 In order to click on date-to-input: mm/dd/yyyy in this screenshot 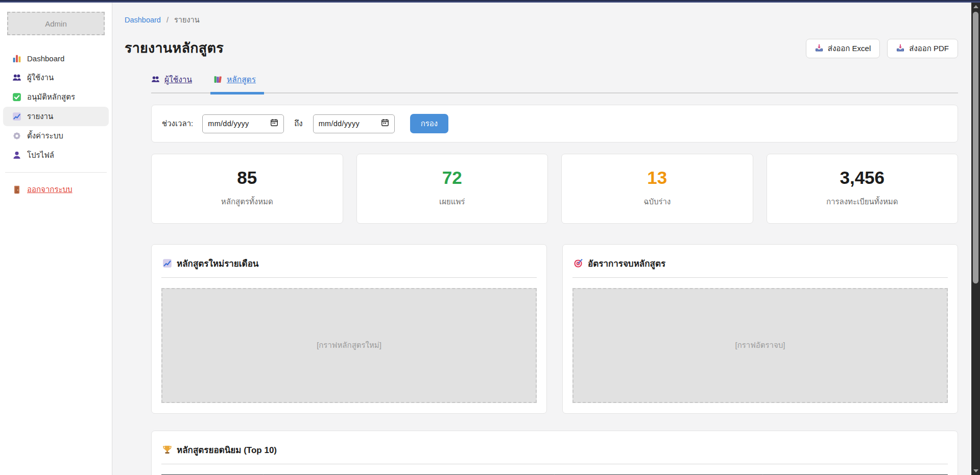, I will do `click(354, 124)`.